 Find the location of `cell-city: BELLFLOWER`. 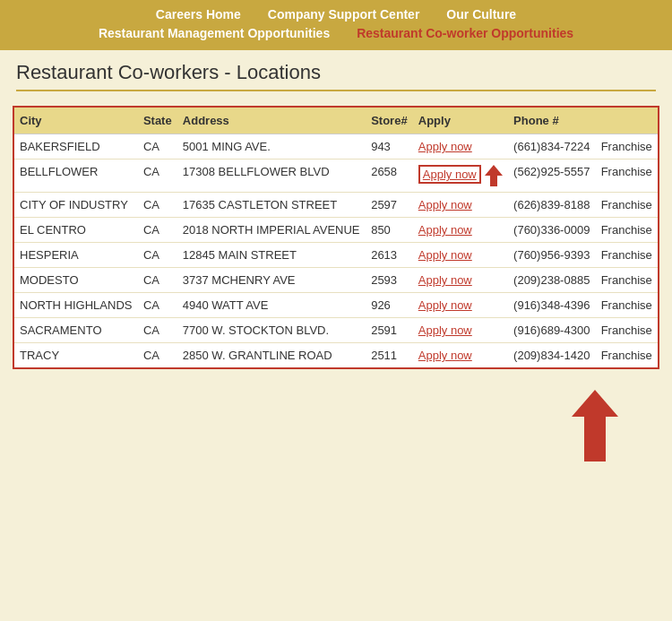

cell-city: BELLFLOWER is located at coordinates (76, 176).